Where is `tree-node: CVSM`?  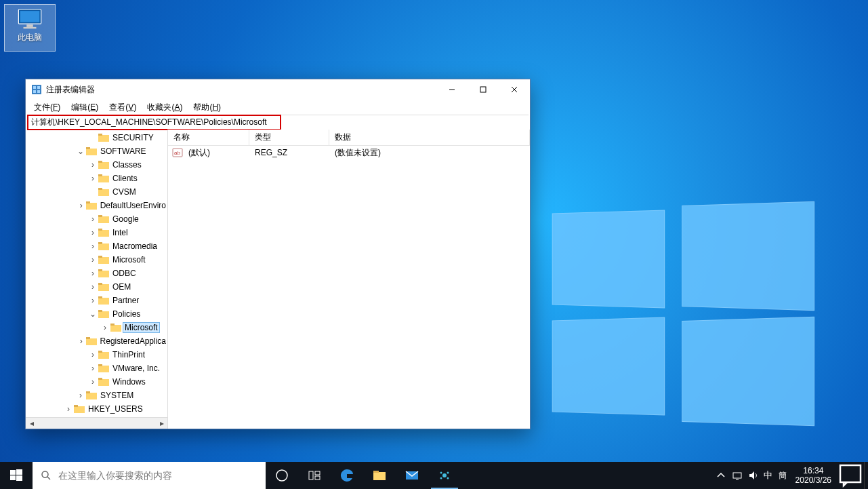
tree-node: CVSM is located at coordinates (96, 192).